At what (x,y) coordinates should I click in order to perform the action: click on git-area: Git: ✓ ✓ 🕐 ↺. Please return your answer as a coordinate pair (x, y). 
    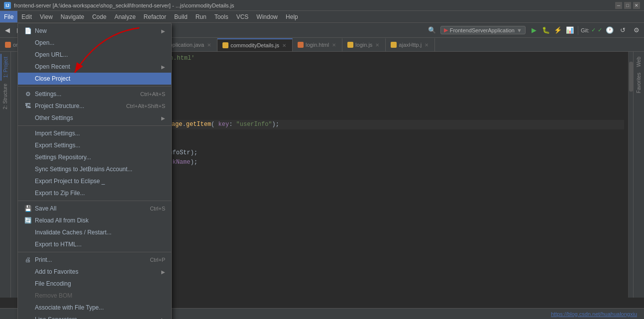
    Looking at the image, I should click on (604, 30).